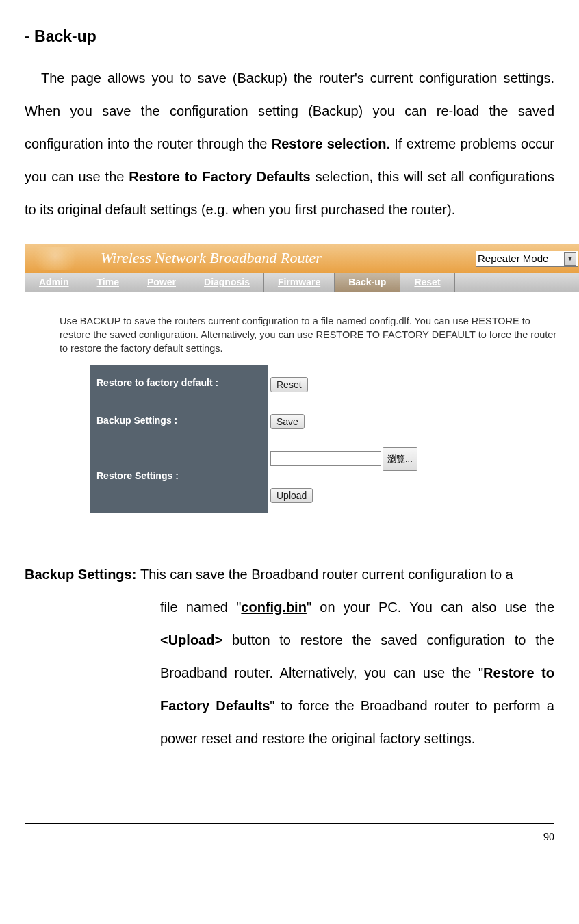 The height and width of the screenshot is (924, 579). Describe the element at coordinates (527, 259) in the screenshot. I see `mode-select: Repeater Mode ▼` at that location.